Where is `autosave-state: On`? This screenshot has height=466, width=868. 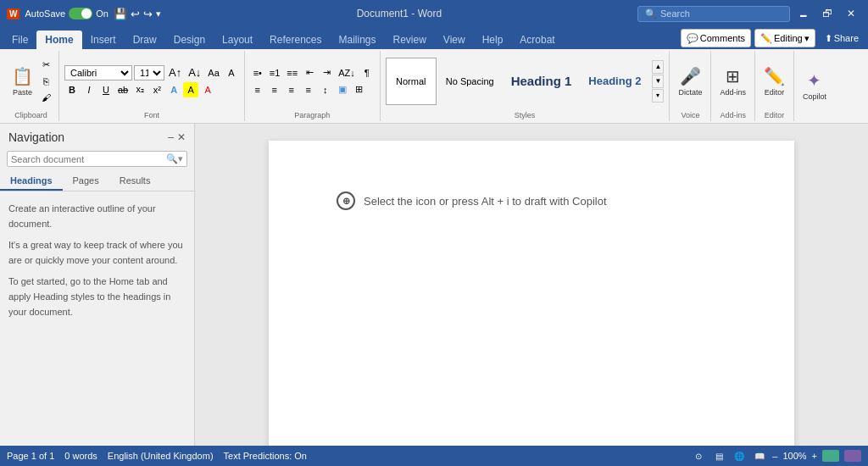
autosave-state: On is located at coordinates (102, 14).